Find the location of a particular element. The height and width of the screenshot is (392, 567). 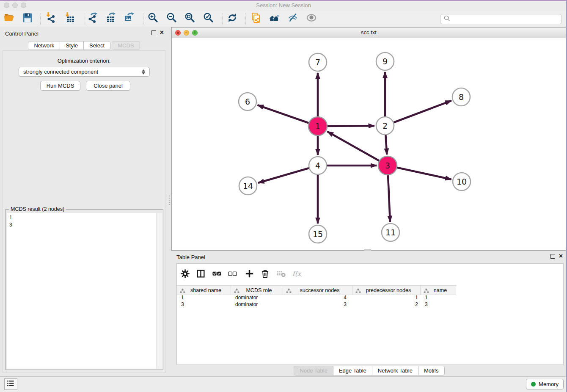

graph-node-3: 3 is located at coordinates (388, 166).